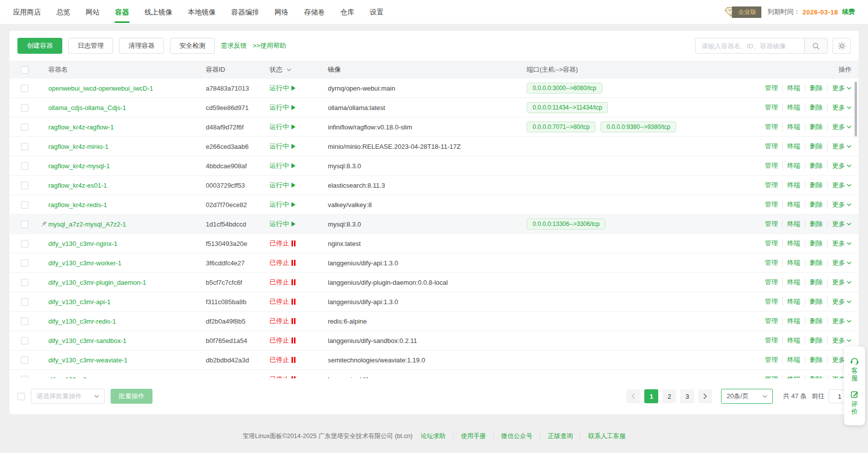 Image resolution: width=868 pixels, height=453 pixels. What do you see at coordinates (633, 396) in the screenshot?
I see `prev-page-button` at bounding box center [633, 396].